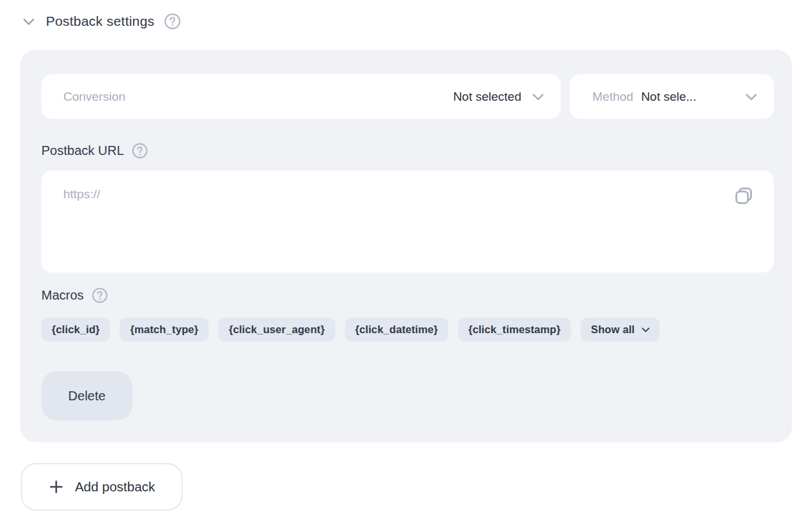 The width and height of the screenshot is (812, 523). What do you see at coordinates (408, 329) in the screenshot?
I see `macro-chips-row: {click_id} {match_type} {click_user_agen…` at bounding box center [408, 329].